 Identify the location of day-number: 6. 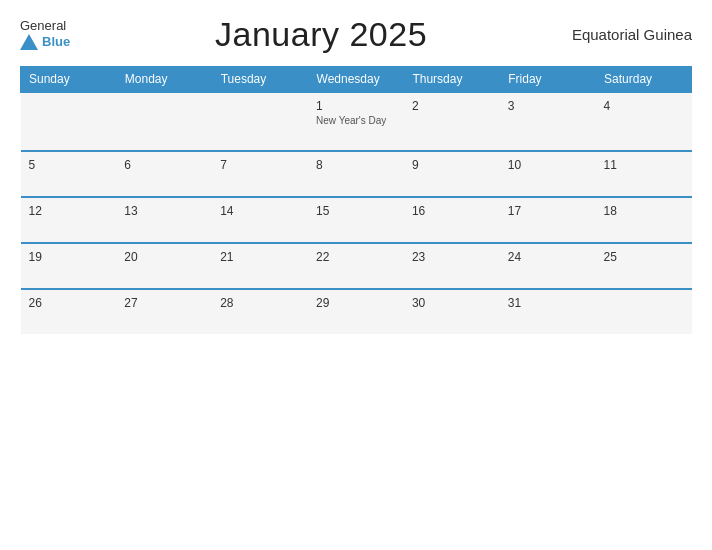
(164, 165).